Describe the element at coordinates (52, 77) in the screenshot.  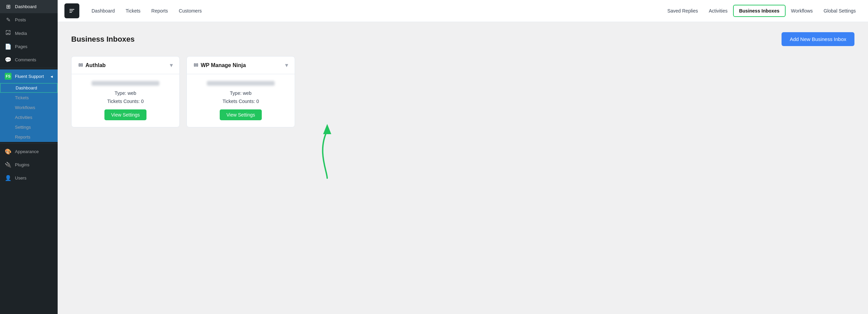
I see `collapse-icon: ◂` at that location.